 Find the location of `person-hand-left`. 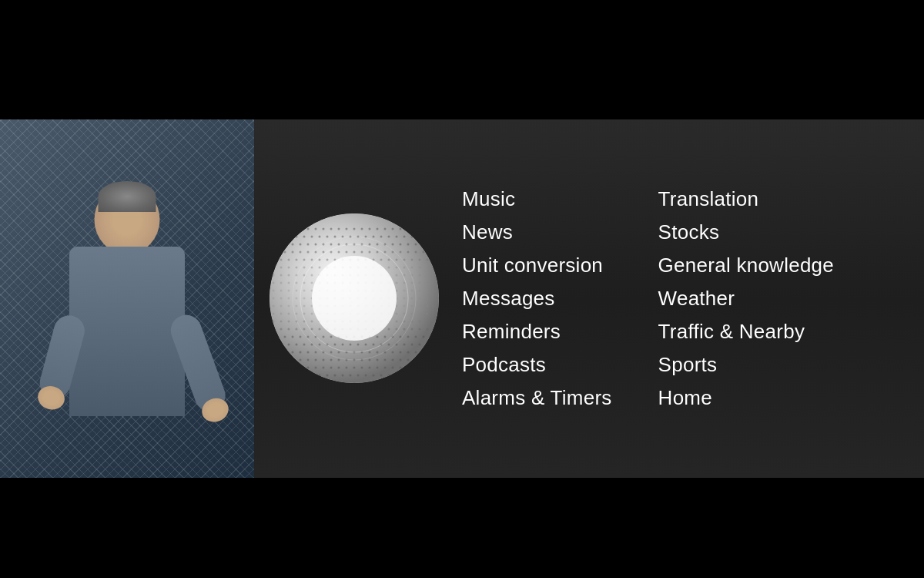

person-hand-left is located at coordinates (52, 398).